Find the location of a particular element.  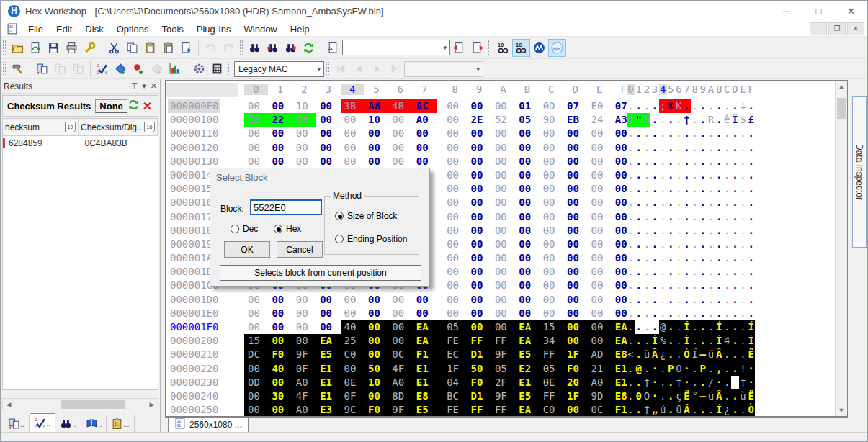

paste-button is located at coordinates (150, 48).